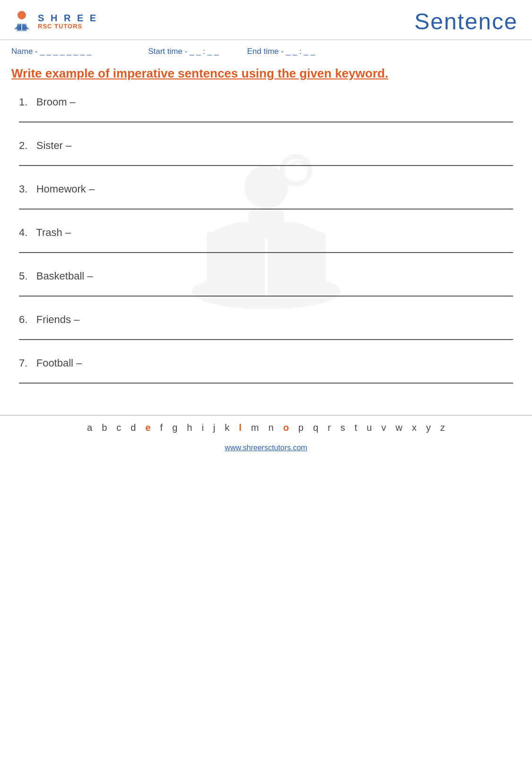 Image resolution: width=532 pixels, height=769 pixels. I want to click on alpha-v: v, so click(384, 428).